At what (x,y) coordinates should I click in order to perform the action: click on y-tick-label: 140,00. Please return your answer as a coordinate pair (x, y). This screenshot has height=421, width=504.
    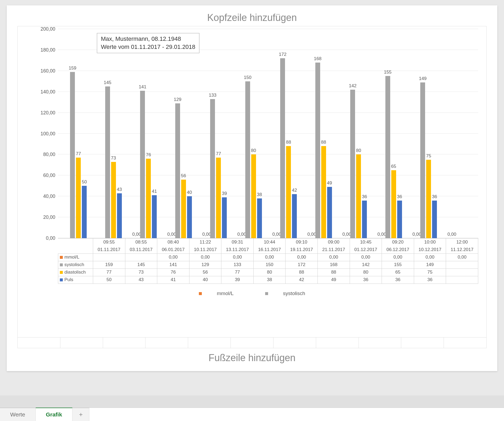
    Looking at the image, I should click on (46, 92).